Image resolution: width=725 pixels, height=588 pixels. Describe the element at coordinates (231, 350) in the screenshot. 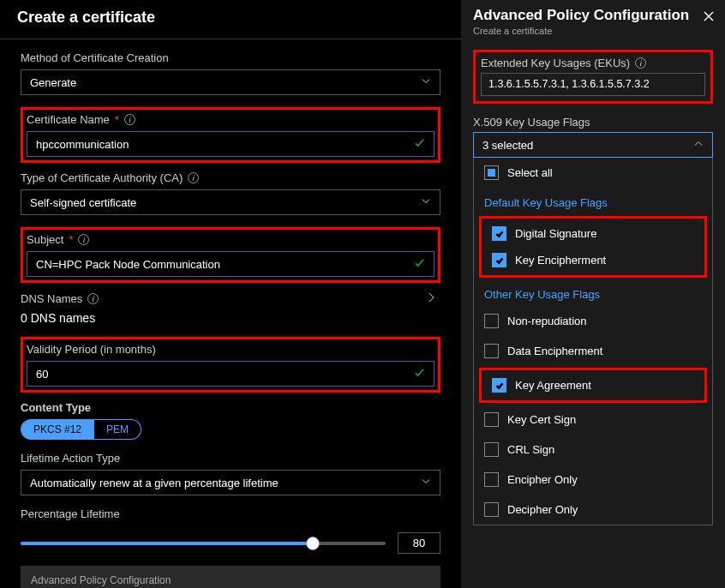

I see `validity-label: Validity Period (in months)` at that location.